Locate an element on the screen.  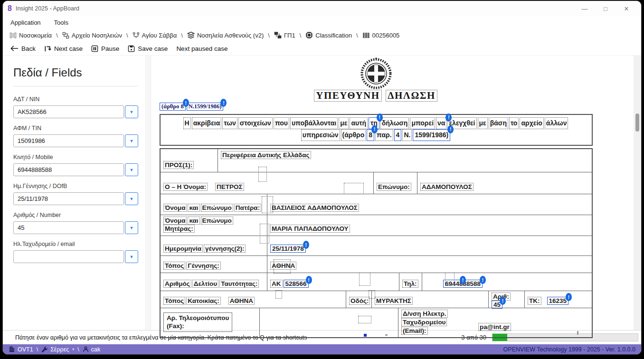
doc-token: αρχείο is located at coordinates (531, 123).